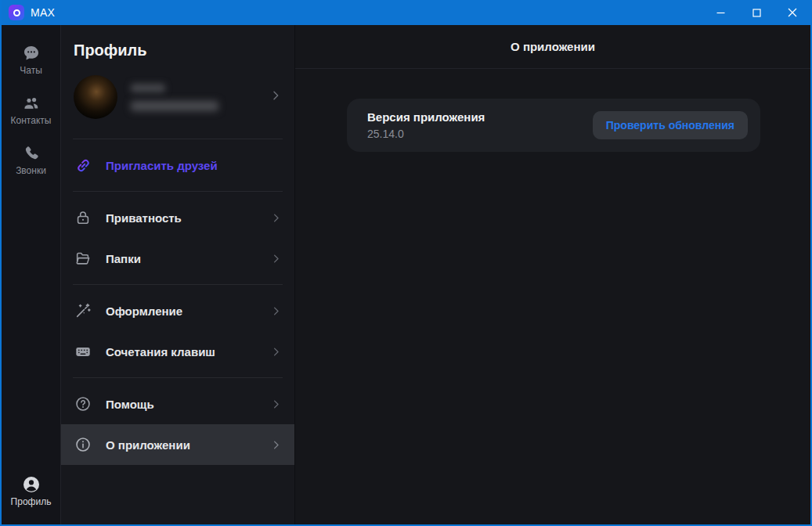 The image size is (812, 526). I want to click on folder-icon, so click(83, 258).